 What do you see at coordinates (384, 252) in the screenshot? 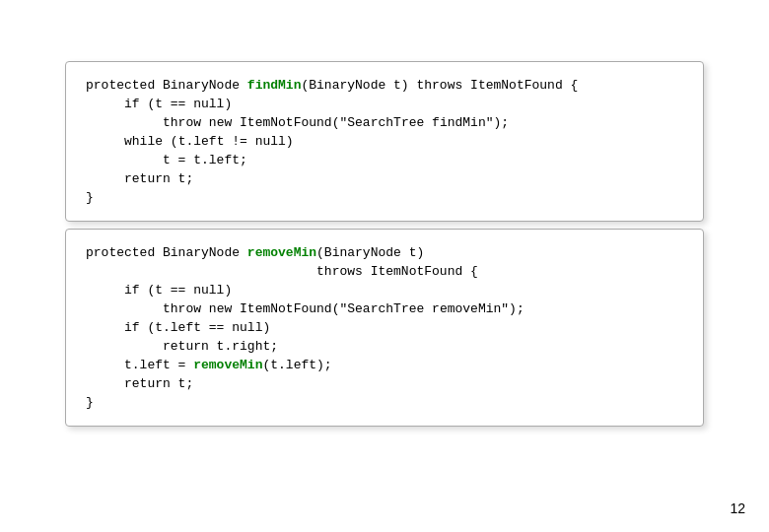
I see `code-line: protected BinaryNode removeMin(BinaryNod…` at bounding box center [384, 252].